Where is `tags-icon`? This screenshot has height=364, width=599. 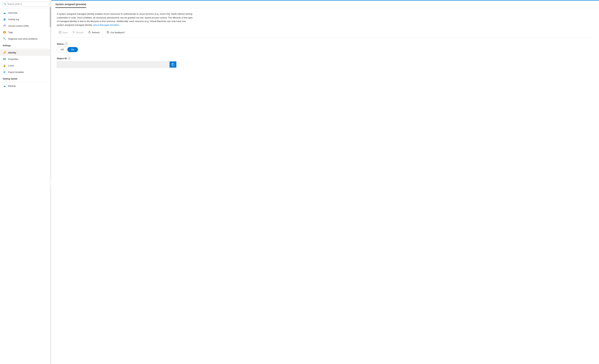 tags-icon is located at coordinates (4, 32).